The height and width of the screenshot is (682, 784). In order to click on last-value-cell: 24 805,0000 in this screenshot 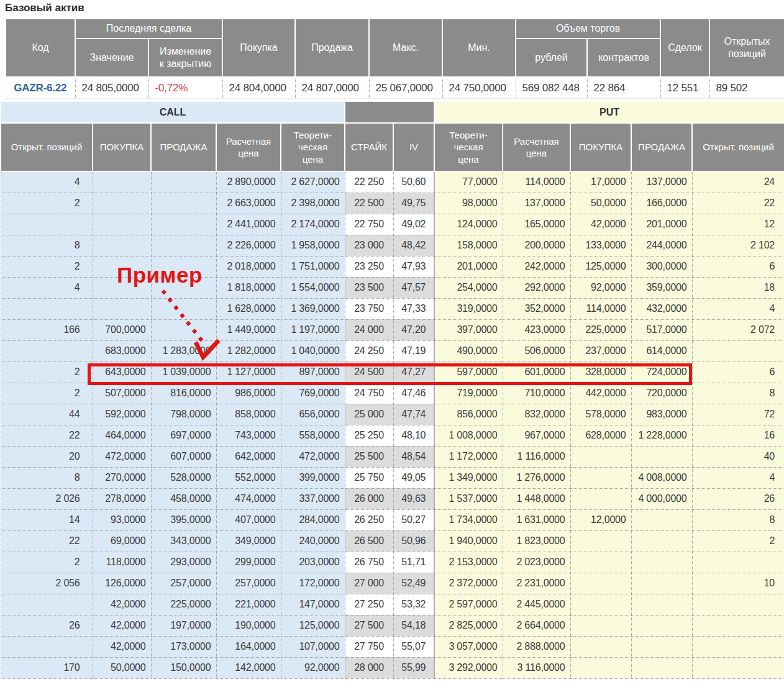, I will do `click(112, 88)`.